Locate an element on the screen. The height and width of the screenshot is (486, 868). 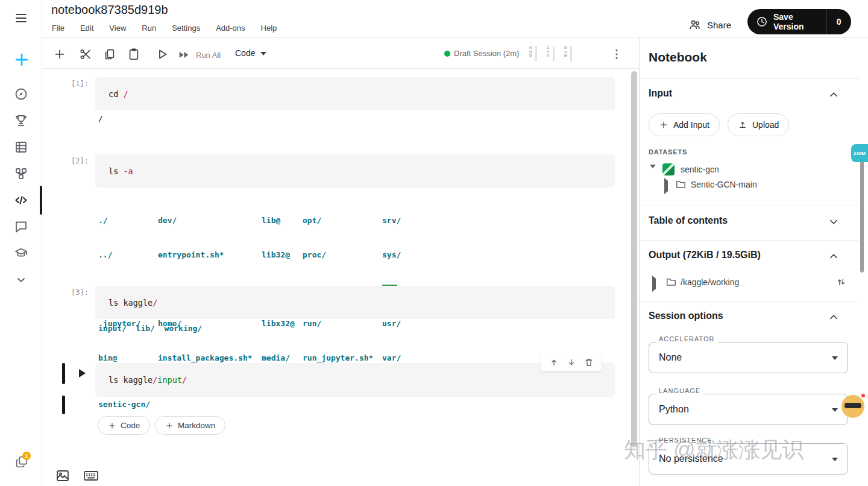
ls-entry: srv/ is located at coordinates (392, 221).